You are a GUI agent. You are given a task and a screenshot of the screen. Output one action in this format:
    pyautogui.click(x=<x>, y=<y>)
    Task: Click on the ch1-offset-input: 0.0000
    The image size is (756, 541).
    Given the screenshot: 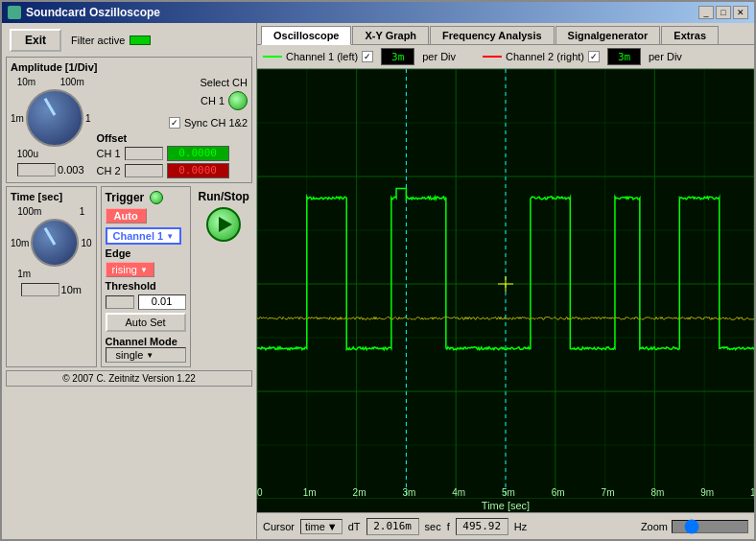 What is the action you would take?
    pyautogui.click(x=198, y=153)
    